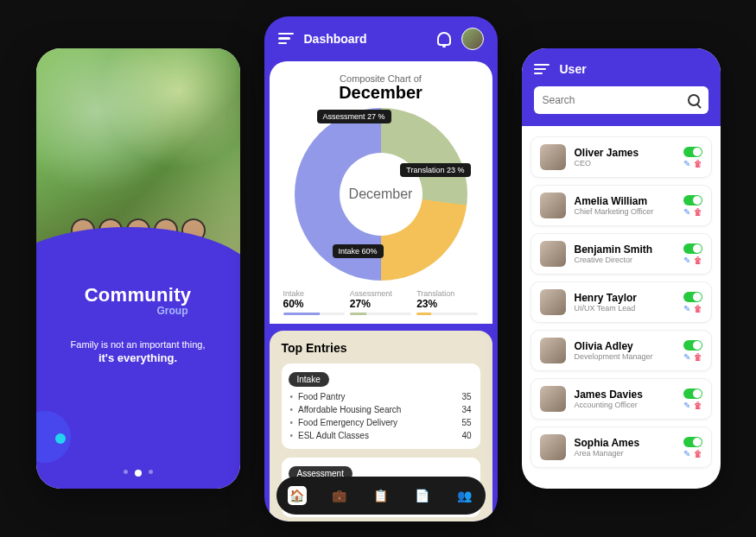 This screenshot has width=756, height=537. I want to click on entry-value: 40, so click(467, 435).